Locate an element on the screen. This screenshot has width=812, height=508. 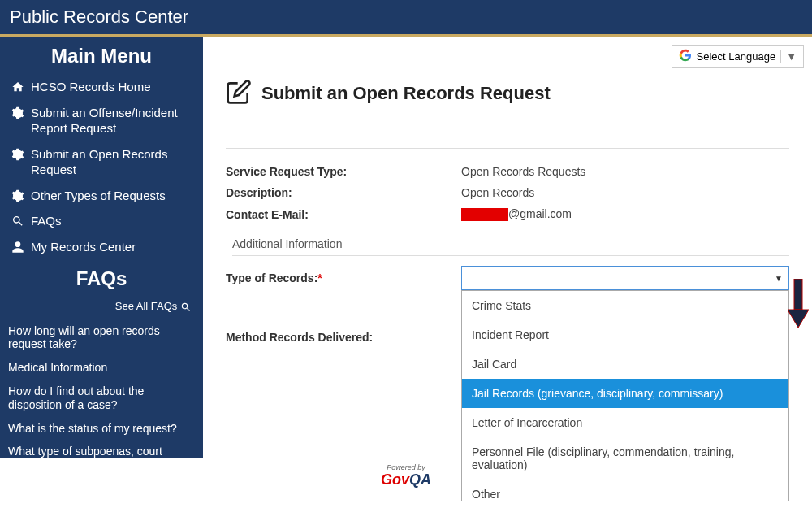
sidebar-item-home: HCSO Records Home is located at coordinates (102, 87).